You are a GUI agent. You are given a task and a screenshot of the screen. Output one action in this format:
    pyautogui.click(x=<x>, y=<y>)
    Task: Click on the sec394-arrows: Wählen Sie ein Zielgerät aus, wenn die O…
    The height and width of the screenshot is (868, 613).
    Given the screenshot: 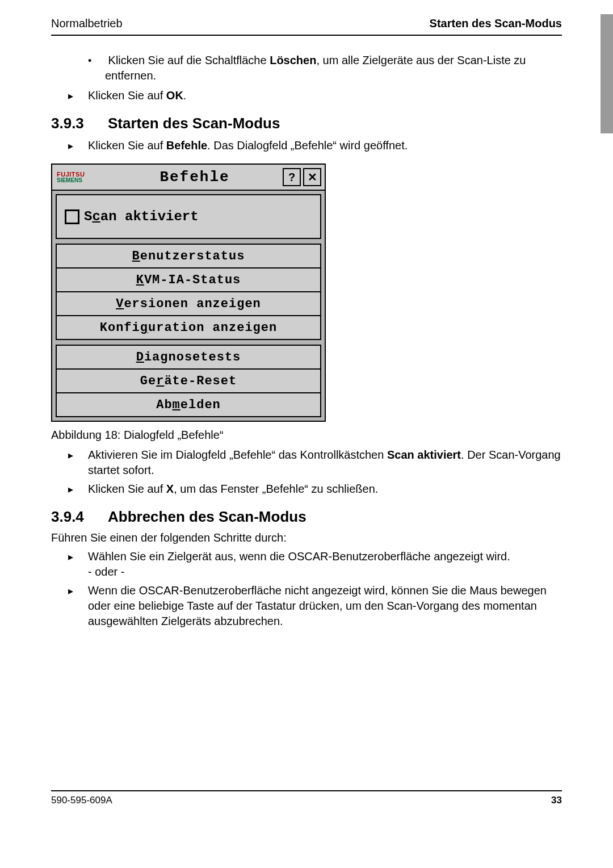 What is the action you would take?
    pyautogui.click(x=306, y=589)
    